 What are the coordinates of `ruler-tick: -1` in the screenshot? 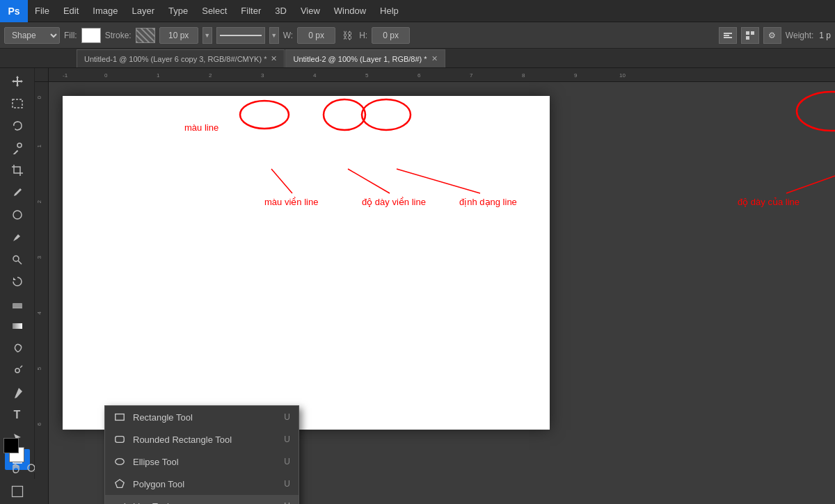 It's located at (65, 75).